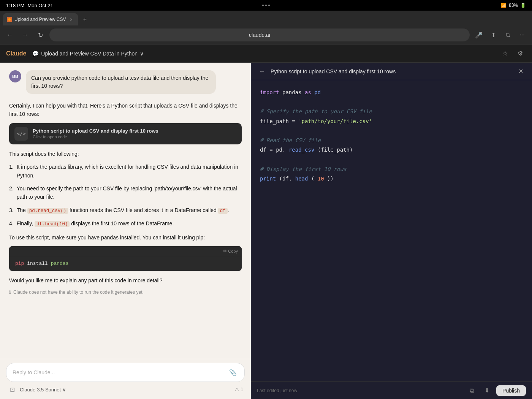 The image size is (532, 399). What do you see at coordinates (71, 19) in the screenshot?
I see `tab-close-button: ✕` at bounding box center [71, 19].